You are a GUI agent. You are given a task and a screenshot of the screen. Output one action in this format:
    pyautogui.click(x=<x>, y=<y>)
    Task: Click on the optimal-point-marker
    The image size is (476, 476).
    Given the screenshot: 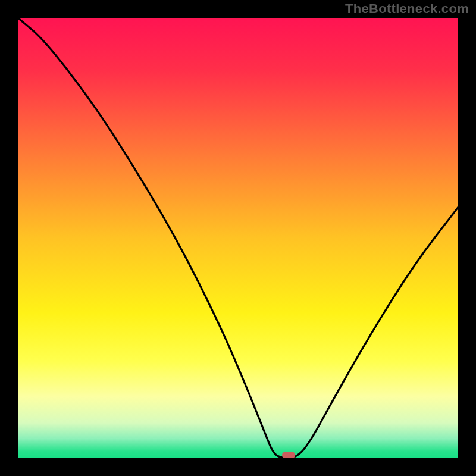 What is the action you would take?
    pyautogui.click(x=289, y=455)
    